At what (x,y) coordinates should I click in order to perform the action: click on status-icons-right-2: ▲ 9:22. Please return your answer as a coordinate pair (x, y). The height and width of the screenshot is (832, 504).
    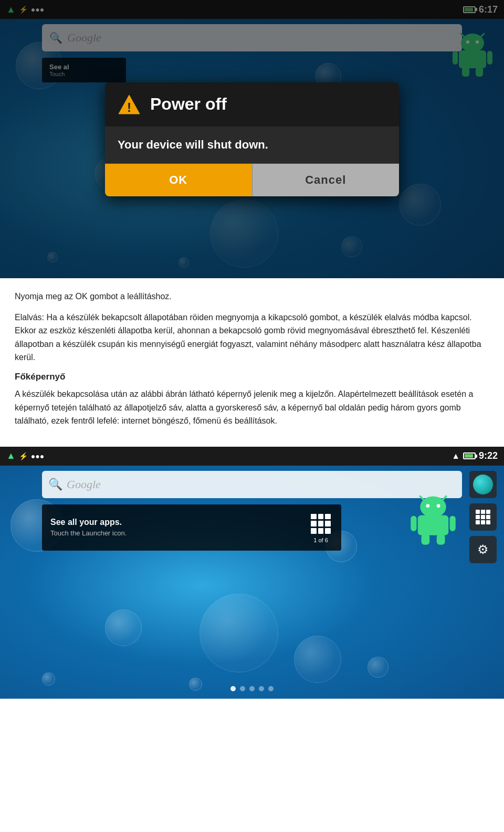
    Looking at the image, I should click on (475, 456).